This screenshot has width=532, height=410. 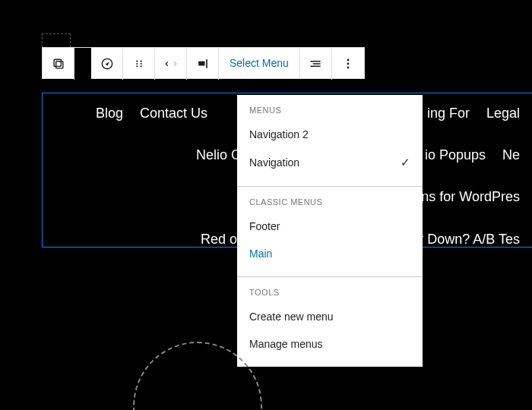 What do you see at coordinates (203, 64) in the screenshot?
I see `justify-right-icon` at bounding box center [203, 64].